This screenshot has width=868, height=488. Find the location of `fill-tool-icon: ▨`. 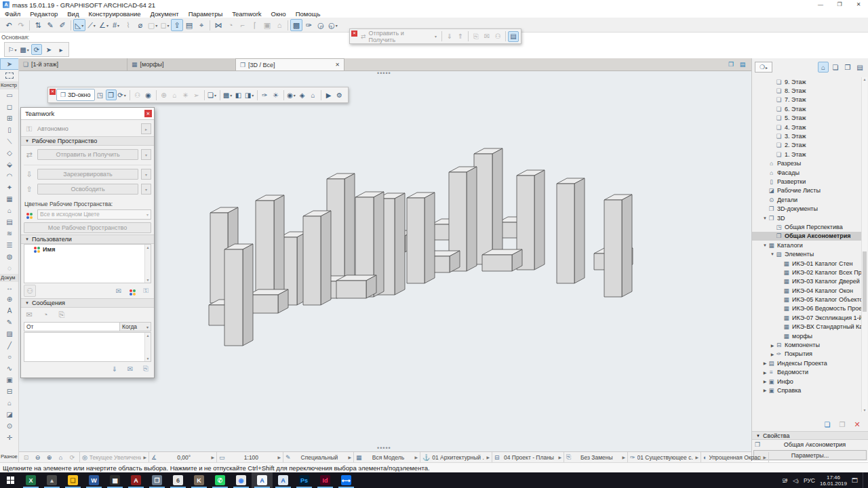

fill-tool-icon: ▨ is located at coordinates (9, 333).